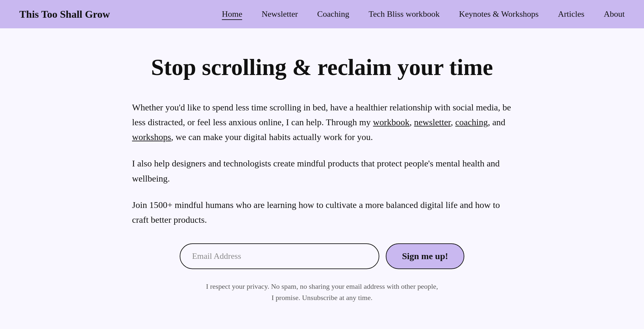 This screenshot has width=644, height=329. What do you see at coordinates (279, 14) in the screenshot?
I see `nav-item-newsletter: Newsletter` at bounding box center [279, 14].